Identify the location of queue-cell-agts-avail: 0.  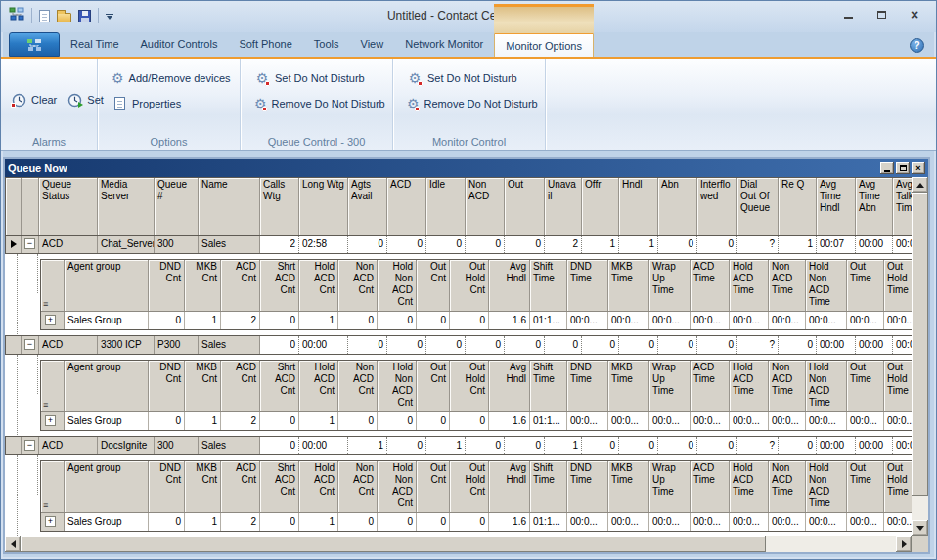
(368, 244).